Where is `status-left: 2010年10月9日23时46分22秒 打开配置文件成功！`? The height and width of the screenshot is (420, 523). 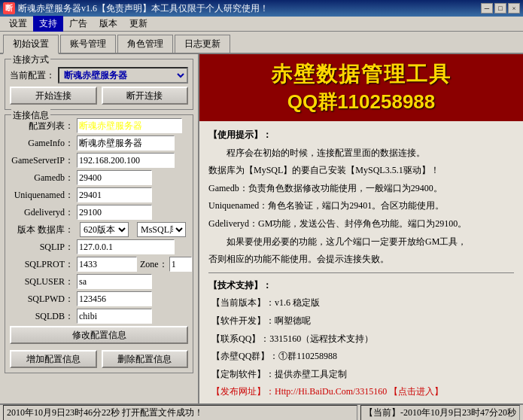 status-left: 2010年10月9日23时46分22秒 打开配置文件成功！ is located at coordinates (181, 412).